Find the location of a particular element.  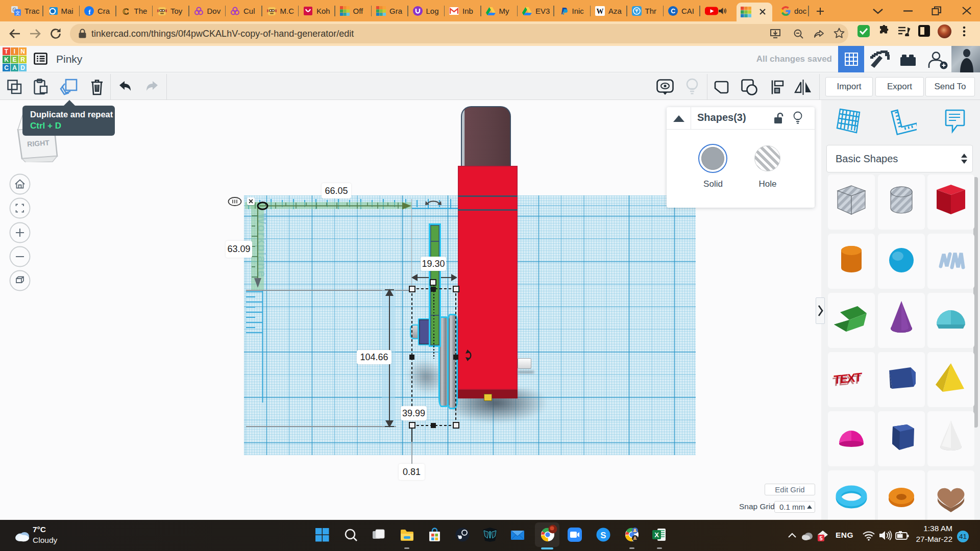

svg-text: N is located at coordinates (22, 52).